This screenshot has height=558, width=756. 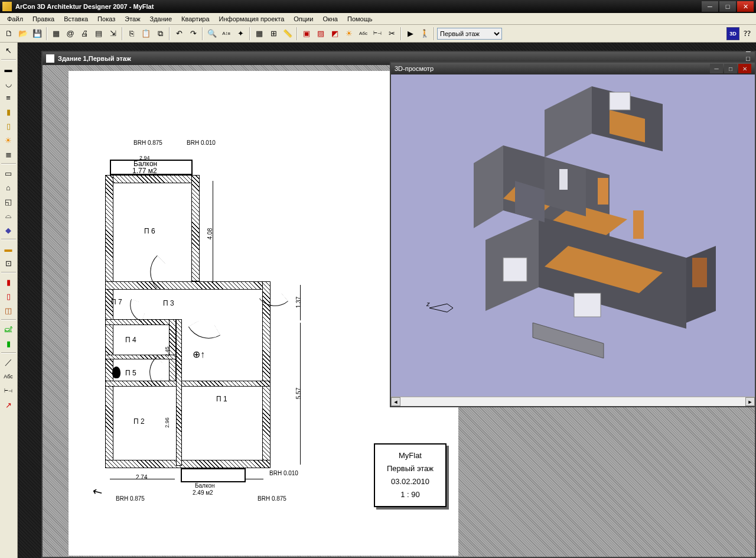 I want to click on terrain2-icon: ⊡, so click(x=8, y=263).